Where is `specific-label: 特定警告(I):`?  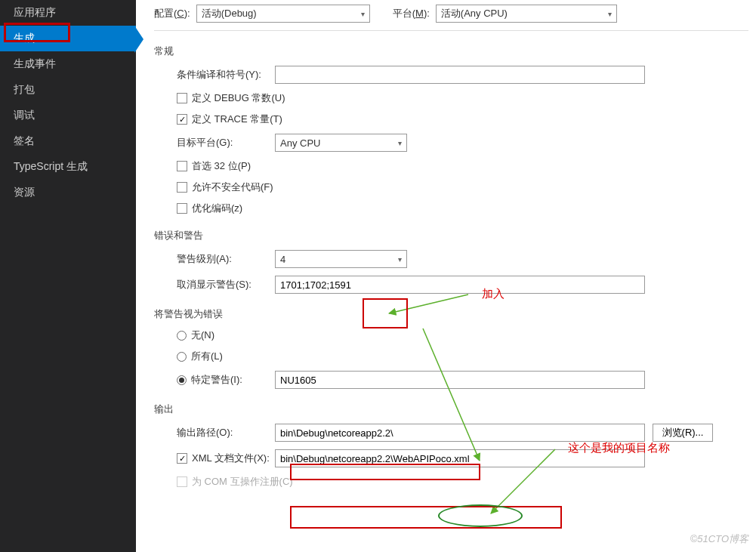 specific-label: 特定警告(I): is located at coordinates (217, 380).